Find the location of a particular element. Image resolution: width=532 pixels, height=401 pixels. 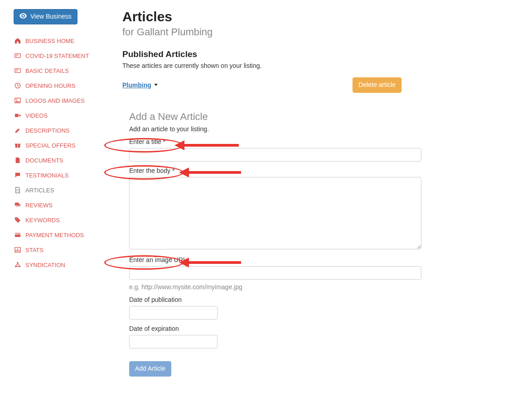

gift-icon is located at coordinates (18, 145).